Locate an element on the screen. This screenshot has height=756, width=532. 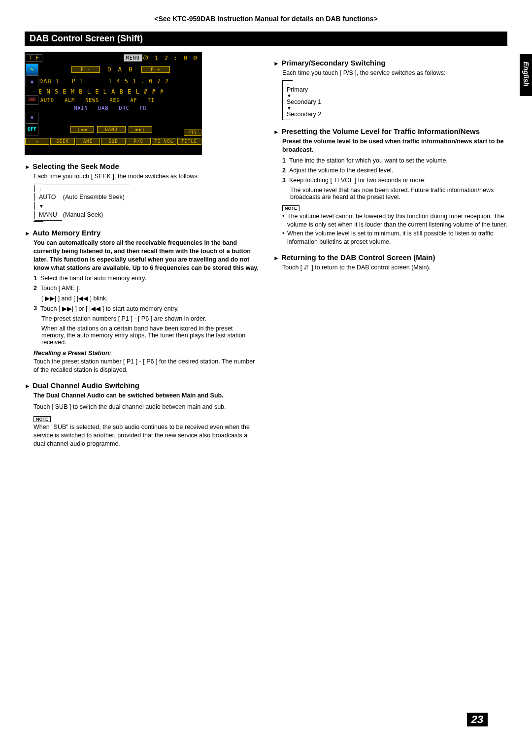
ame-button: AME is located at coordinates (88, 141).